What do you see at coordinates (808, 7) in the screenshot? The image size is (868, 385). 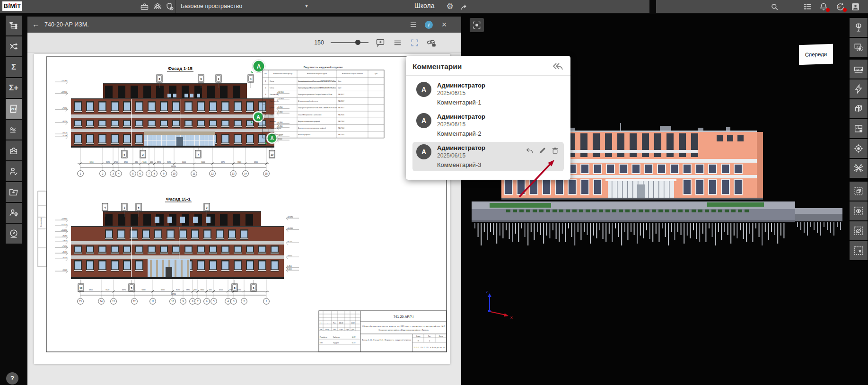 I see `tasks-list-icon` at bounding box center [808, 7].